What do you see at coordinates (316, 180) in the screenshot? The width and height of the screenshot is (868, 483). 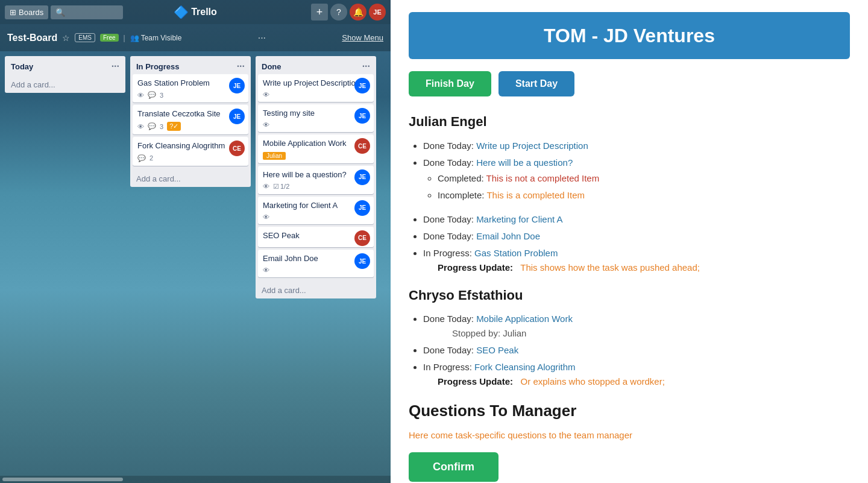 I see `card-question: JE Here will be a question? 👁 ☑ 1/2` at bounding box center [316, 180].